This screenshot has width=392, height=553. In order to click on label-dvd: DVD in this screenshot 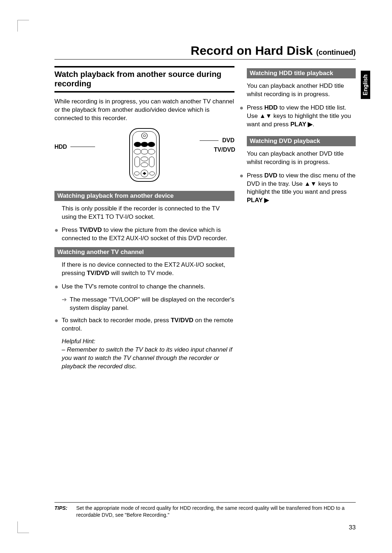, I will do `click(228, 140)`.